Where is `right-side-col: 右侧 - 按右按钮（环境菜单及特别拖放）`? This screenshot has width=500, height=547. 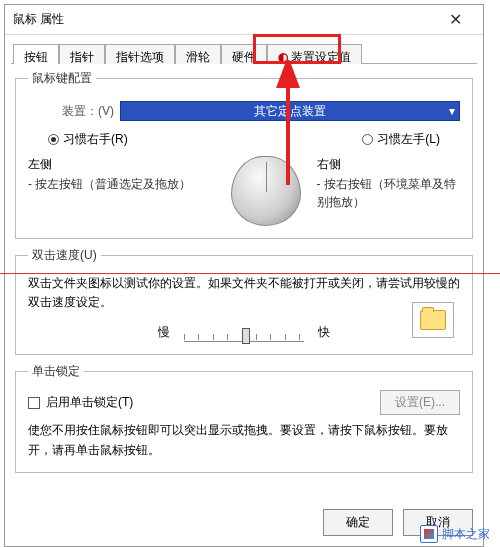 right-side-col: 右侧 - 按右按钮（环境菜单及特别拖放） is located at coordinates (388, 191).